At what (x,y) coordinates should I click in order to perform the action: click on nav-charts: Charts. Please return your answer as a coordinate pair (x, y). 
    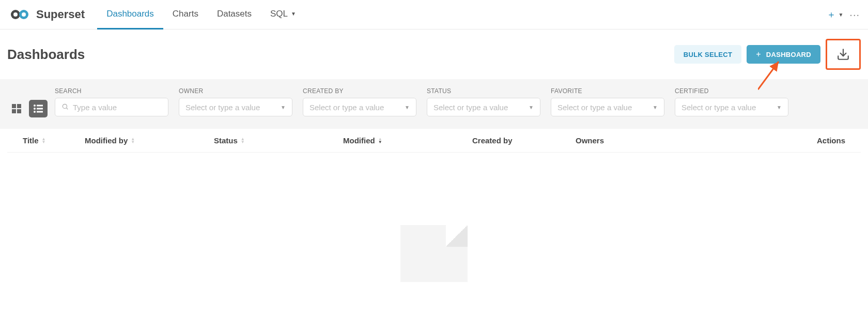
    Looking at the image, I should click on (185, 14).